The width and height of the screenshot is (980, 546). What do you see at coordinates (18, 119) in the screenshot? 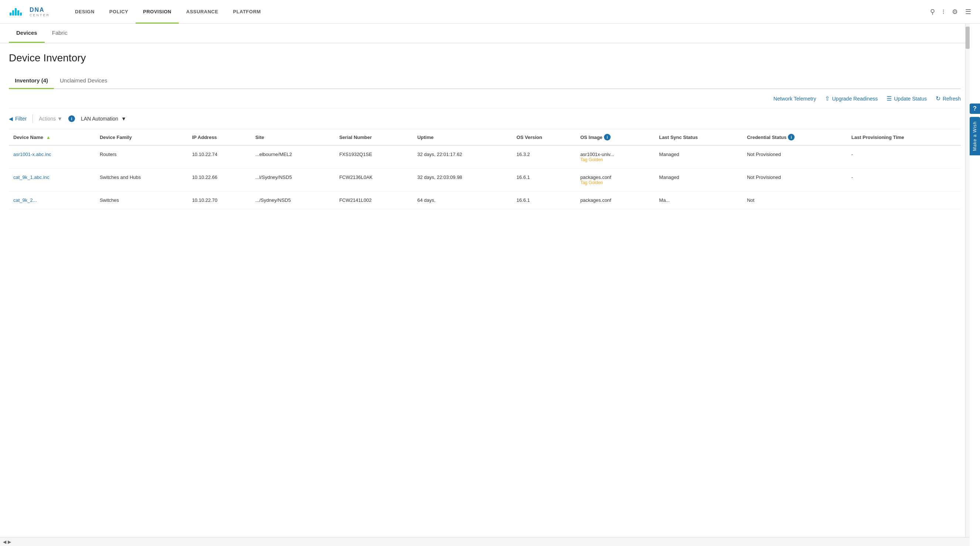
I see `filter-button: ◀ Filter` at bounding box center [18, 119].